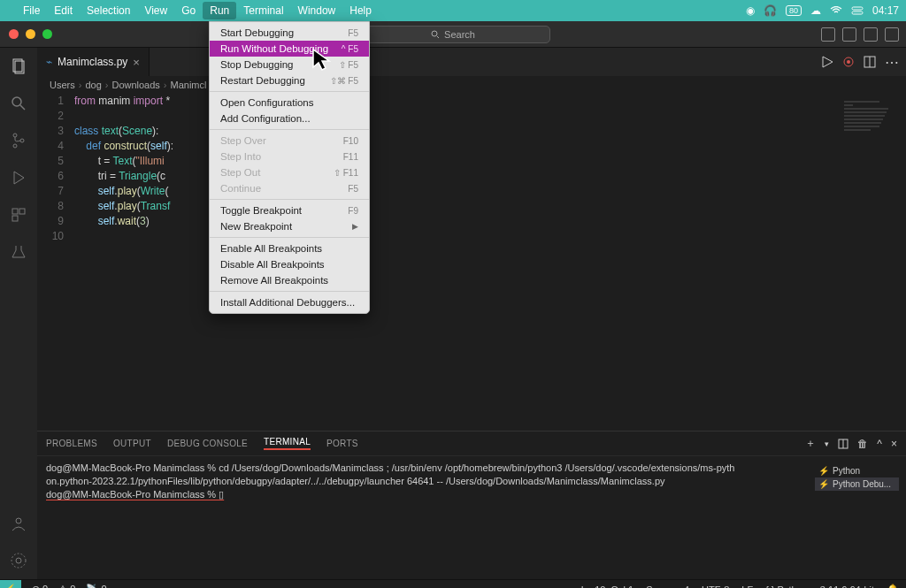  What do you see at coordinates (892, 34) in the screenshot?
I see `layout-customize-icon` at bounding box center [892, 34].